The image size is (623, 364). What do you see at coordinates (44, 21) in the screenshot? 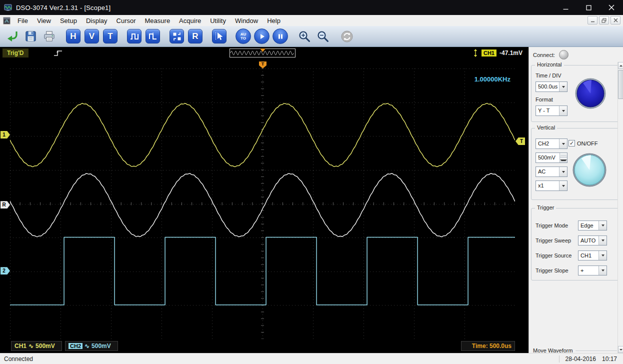
I see `menu-view: View` at bounding box center [44, 21].